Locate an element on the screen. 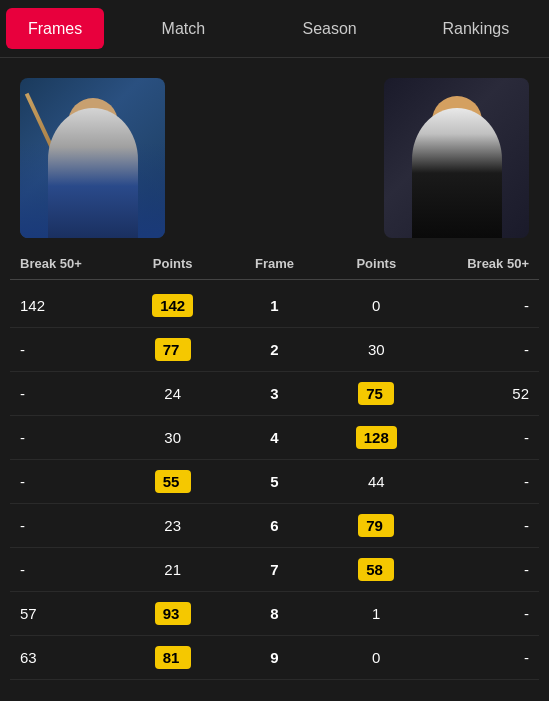 This screenshot has height=701, width=549. table-row: - 24 3 75 52 is located at coordinates (274, 394).